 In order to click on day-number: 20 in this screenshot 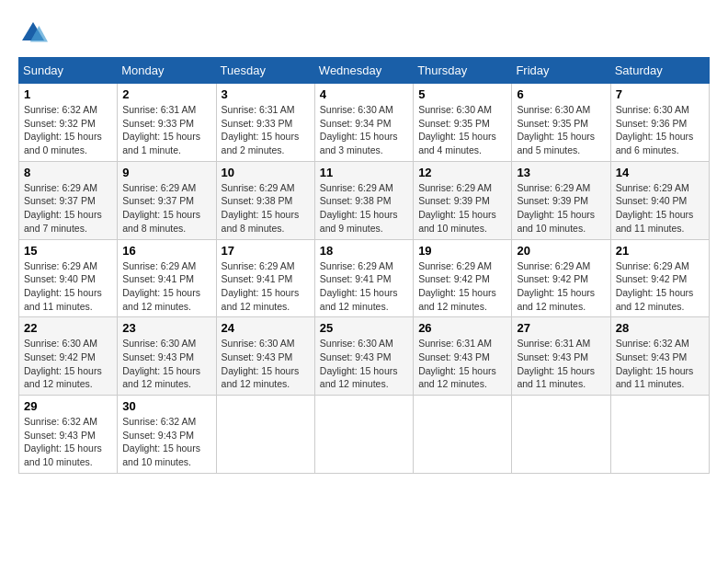, I will do `click(561, 250)`.